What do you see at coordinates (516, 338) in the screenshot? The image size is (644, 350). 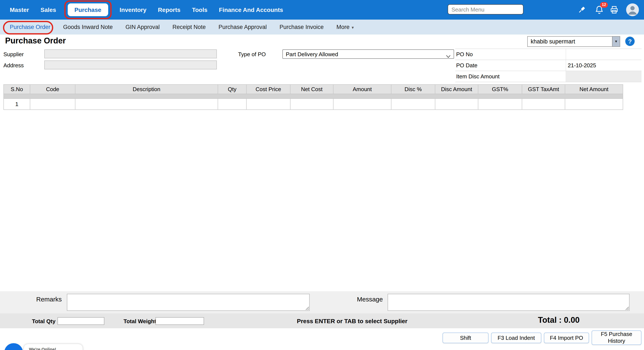 I see `f3-load-indent-button: F3 Load Indent` at bounding box center [516, 338].